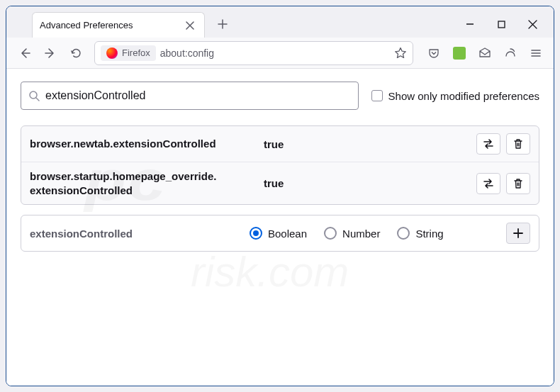 This screenshot has width=560, height=392. Describe the element at coordinates (77, 52) in the screenshot. I see `reload-icon` at that location.